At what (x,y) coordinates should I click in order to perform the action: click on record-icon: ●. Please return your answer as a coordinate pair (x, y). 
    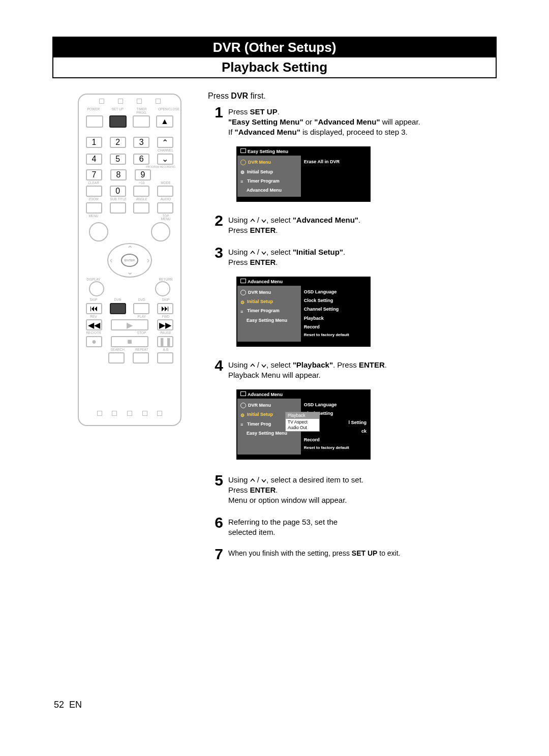
    Looking at the image, I should click on (94, 342).